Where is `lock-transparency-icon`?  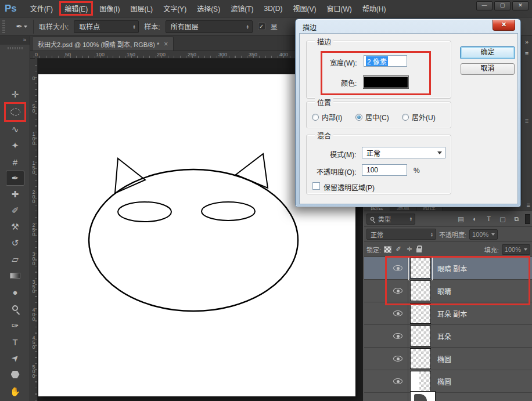
lock-transparency-icon is located at coordinates (388, 250).